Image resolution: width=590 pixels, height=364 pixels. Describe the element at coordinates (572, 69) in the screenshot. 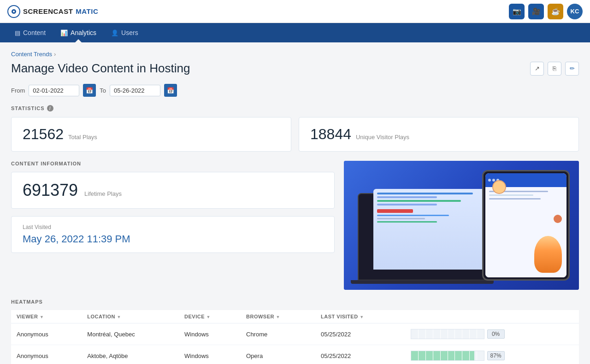

I see `edit-button: ✏` at that location.